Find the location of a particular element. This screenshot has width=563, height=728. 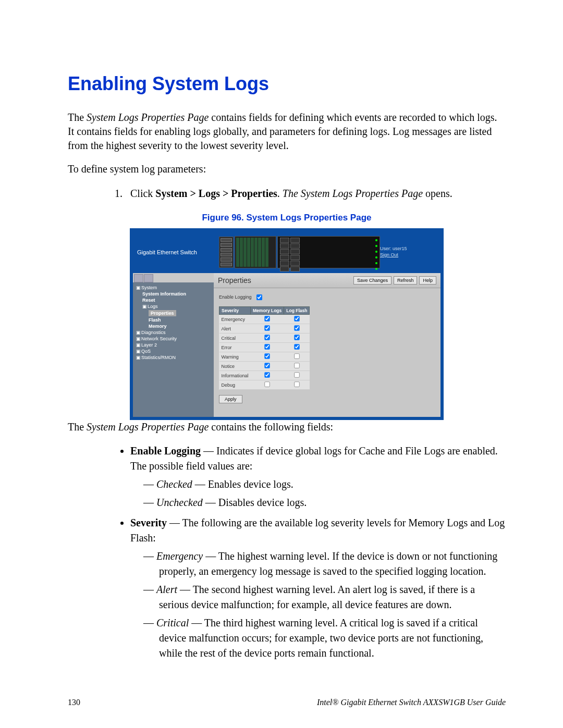

col-severity: Severity is located at coordinates (235, 311).